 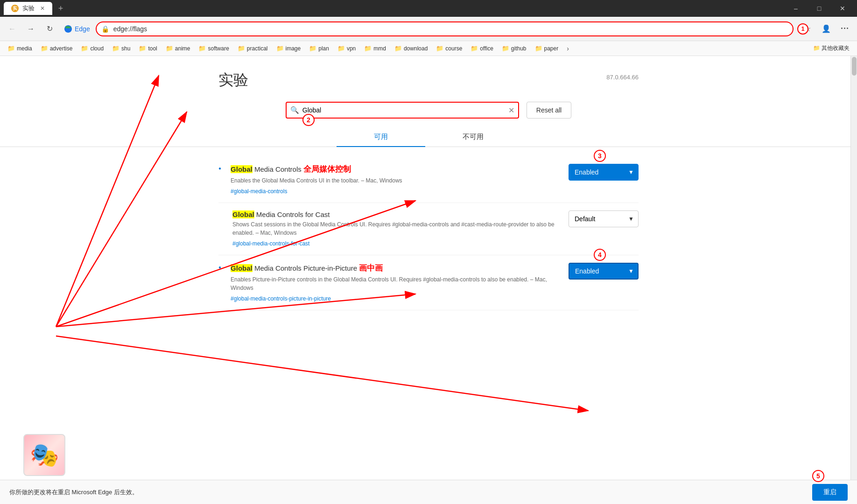 I want to click on bookmark-office: 📁 office, so click(x=482, y=49).